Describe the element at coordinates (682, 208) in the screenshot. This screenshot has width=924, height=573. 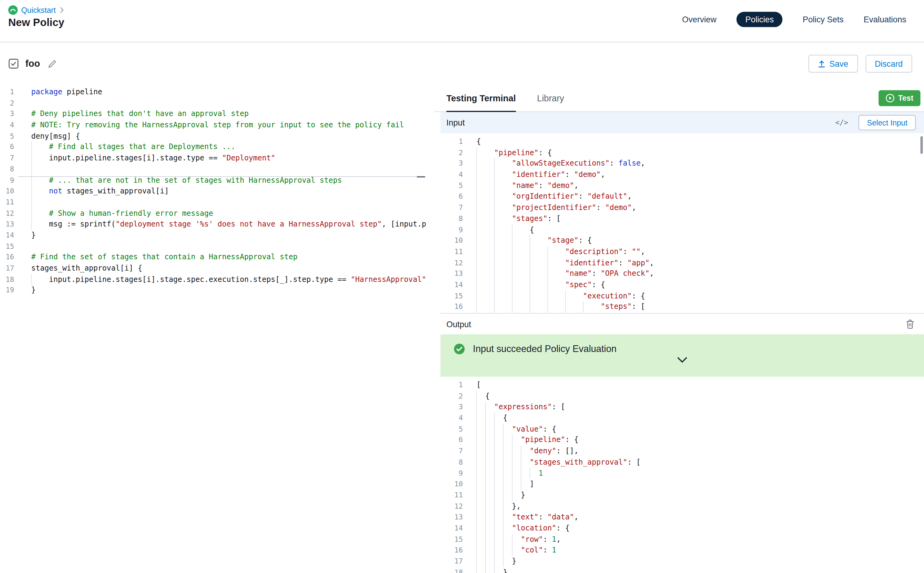
I see `code-line: 7 "projectIdentifier": "demo",` at that location.